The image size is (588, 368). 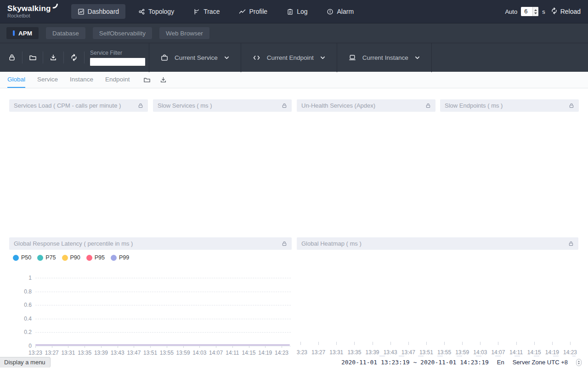 I want to click on reload-button: Reload, so click(x=566, y=12).